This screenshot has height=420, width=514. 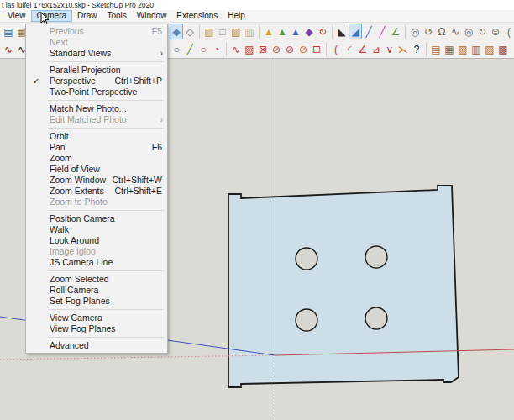 I want to click on menu-item-view-camera: View Camera, so click(x=97, y=318).